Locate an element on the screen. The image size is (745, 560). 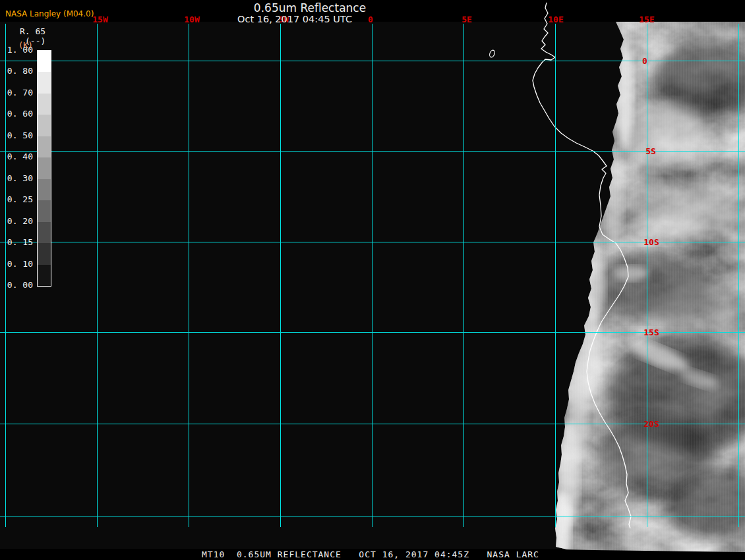
lat-label-15s: 15S is located at coordinates (651, 332).